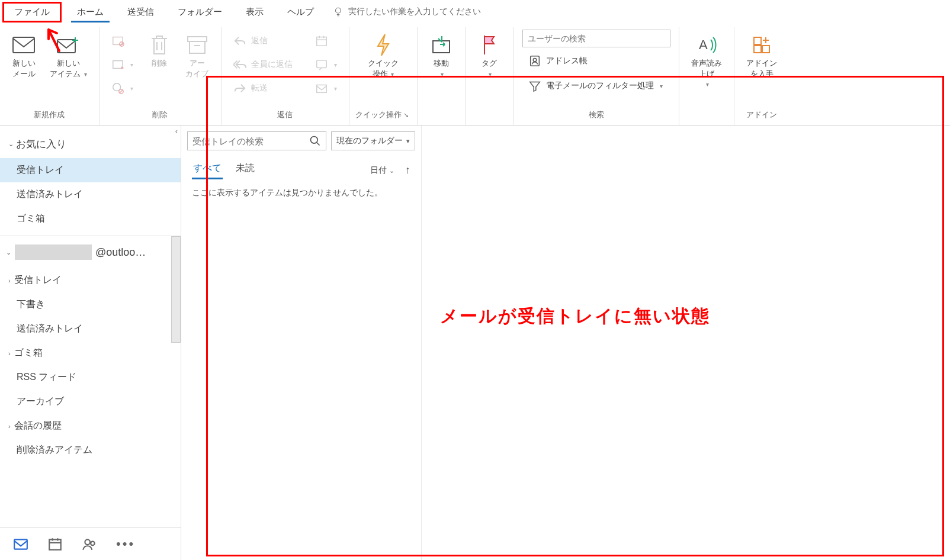 This screenshot has height=560, width=950. Describe the element at coordinates (596, 38) in the screenshot. I see `people-search-input` at that location.